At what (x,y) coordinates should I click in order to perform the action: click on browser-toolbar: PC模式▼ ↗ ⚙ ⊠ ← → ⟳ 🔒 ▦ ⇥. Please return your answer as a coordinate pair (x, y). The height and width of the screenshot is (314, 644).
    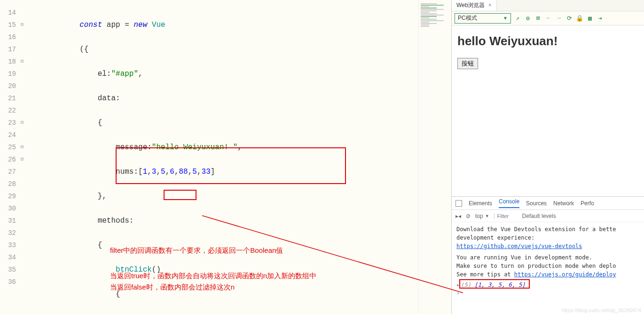
    Looking at the image, I should click on (548, 18).